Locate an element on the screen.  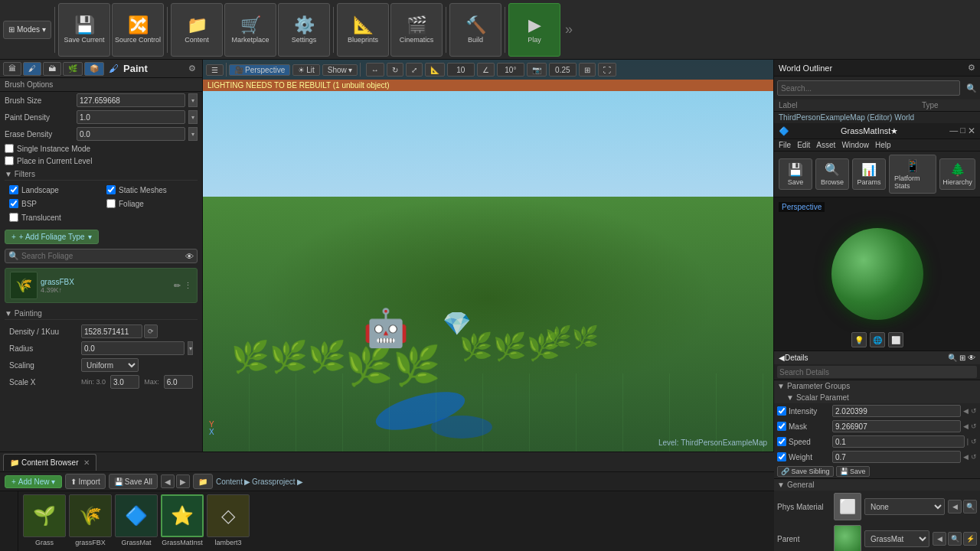
paint-density-input is located at coordinates (131, 117).